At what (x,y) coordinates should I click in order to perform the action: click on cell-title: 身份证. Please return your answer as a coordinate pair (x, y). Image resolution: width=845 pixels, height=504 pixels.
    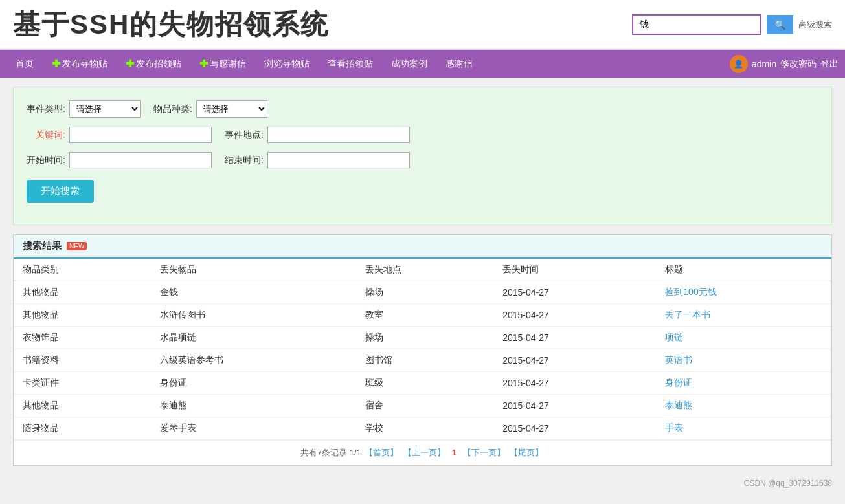
    Looking at the image, I should click on (743, 383).